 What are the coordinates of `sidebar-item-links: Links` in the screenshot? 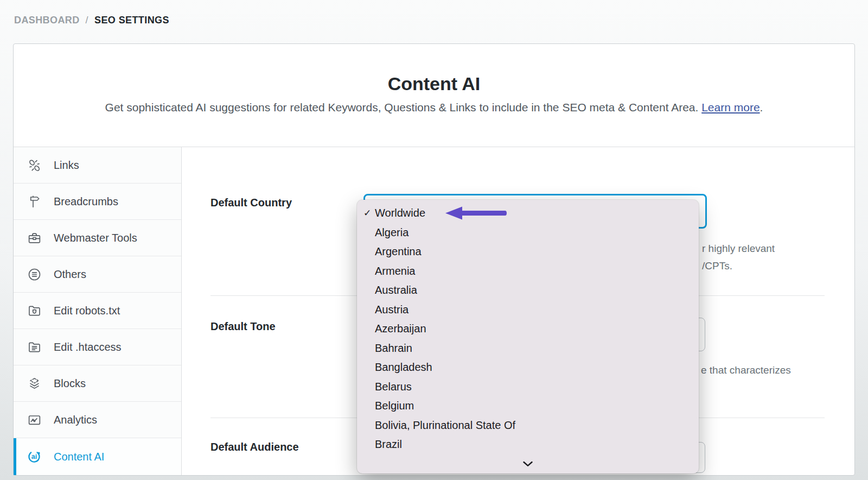 It's located at (98, 165).